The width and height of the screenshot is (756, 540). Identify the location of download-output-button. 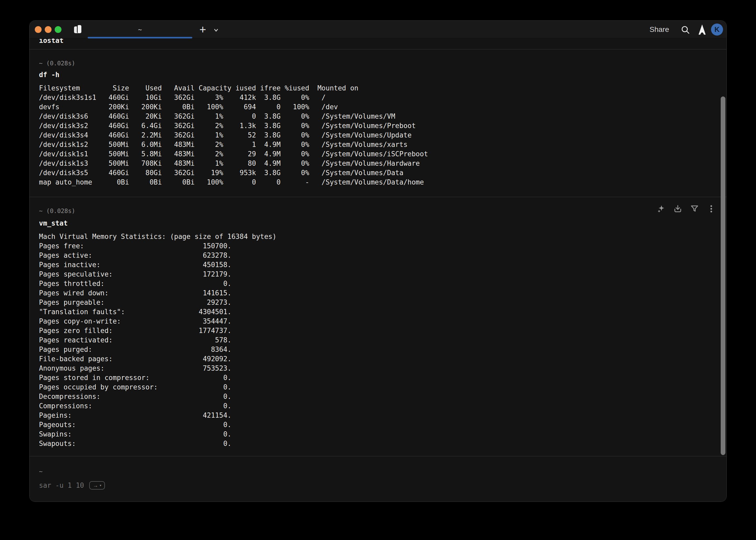
(678, 209).